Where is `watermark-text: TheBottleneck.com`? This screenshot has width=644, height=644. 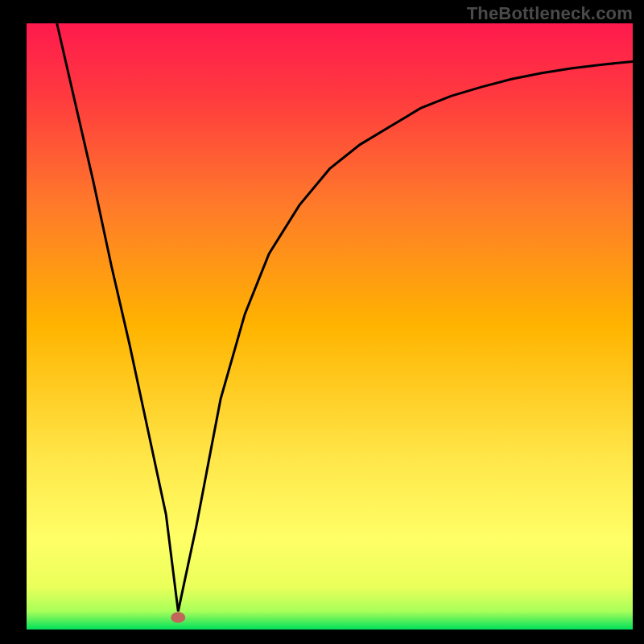 watermark-text: TheBottleneck.com is located at coordinates (550, 14).